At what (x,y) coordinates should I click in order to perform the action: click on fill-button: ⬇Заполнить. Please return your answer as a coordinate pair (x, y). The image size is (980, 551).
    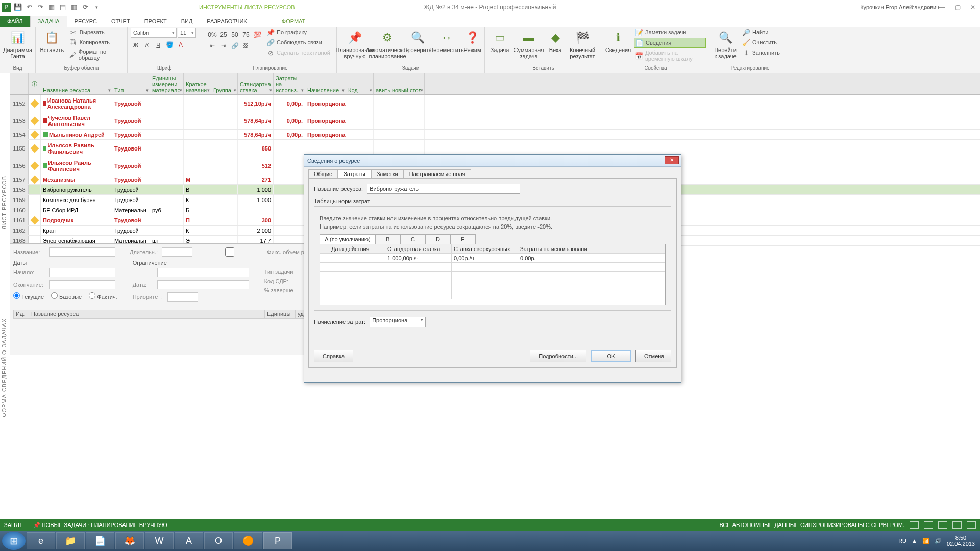
    Looking at the image, I should click on (761, 53).